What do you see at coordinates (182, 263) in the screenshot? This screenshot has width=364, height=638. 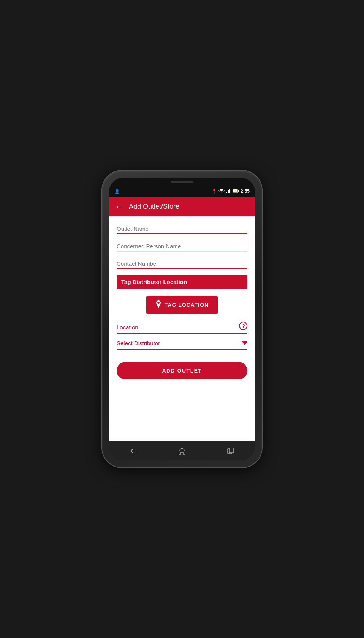 I see `contact-number-field` at bounding box center [182, 263].